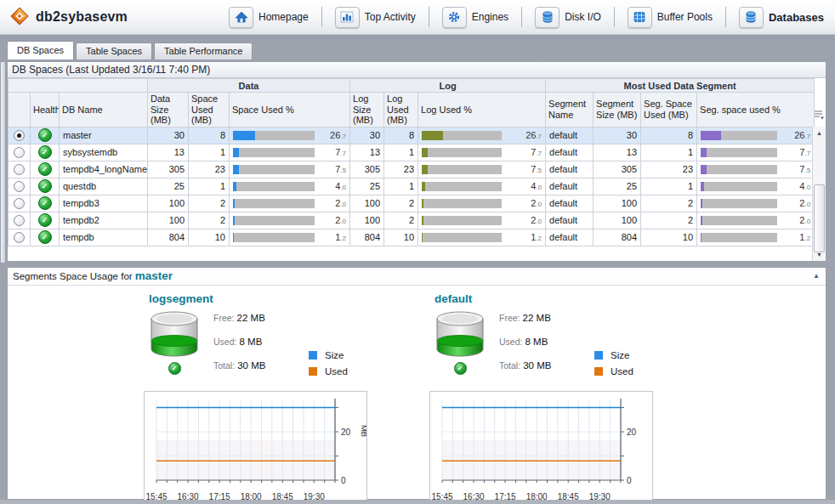 The height and width of the screenshot is (504, 835). I want to click on scrollbar-up-icon: ▲, so click(820, 133).